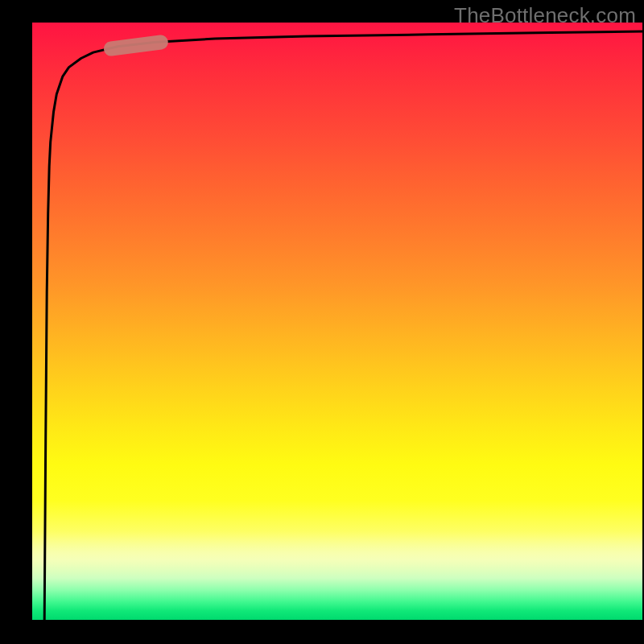 The width and height of the screenshot is (644, 644). Describe the element at coordinates (322, 632) in the screenshot. I see `x-axis-bar` at that location.